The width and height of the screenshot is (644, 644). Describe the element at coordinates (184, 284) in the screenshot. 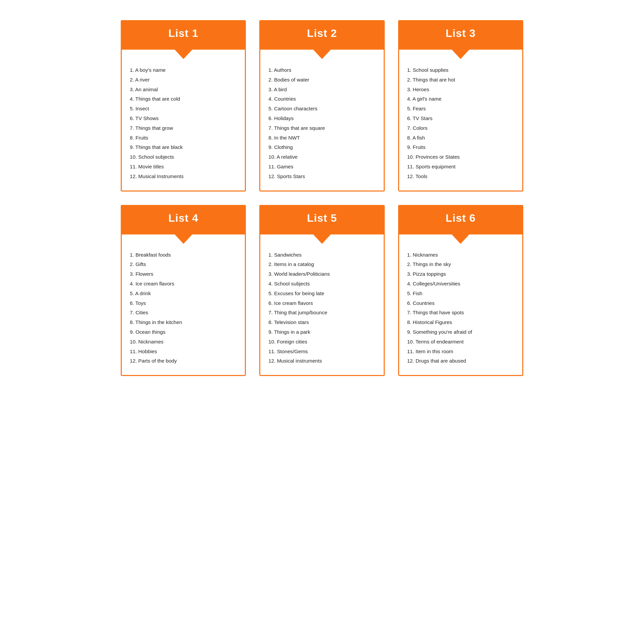

I see `list-item: 4. Ice cream flavors` at that location.